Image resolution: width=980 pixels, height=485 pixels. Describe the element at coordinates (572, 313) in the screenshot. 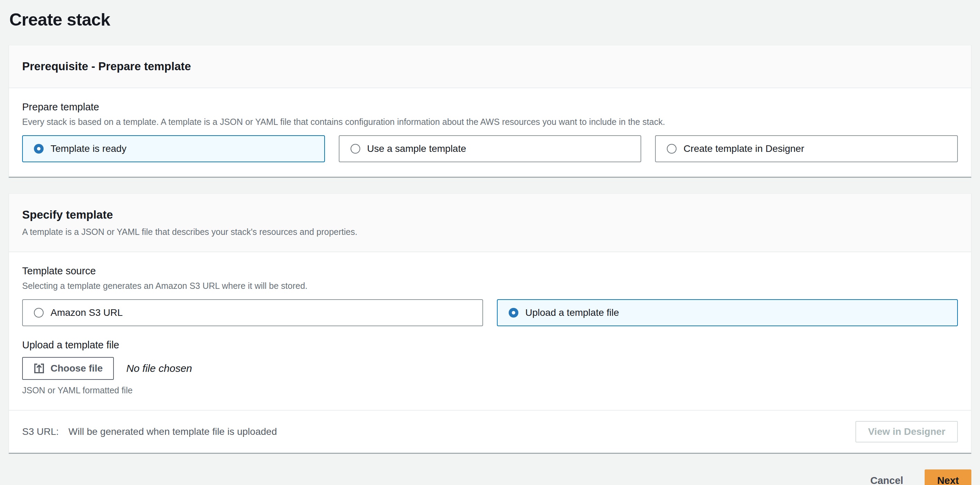

I see `radio-tile-label: Upload a template file` at that location.